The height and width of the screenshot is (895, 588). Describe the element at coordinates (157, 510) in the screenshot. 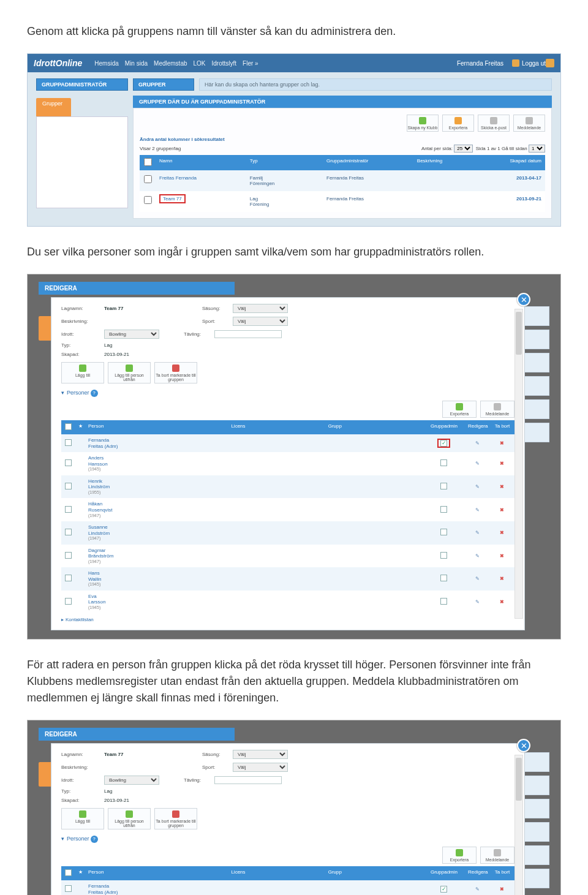

I see `person-name: HåkanRosenqvist(1947)` at that location.